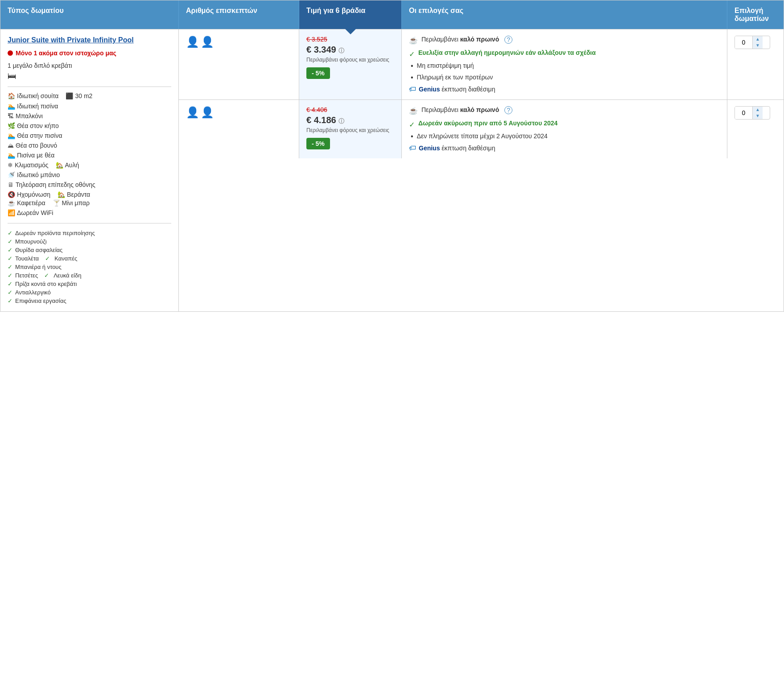 Image resolution: width=784 pixels, height=686 pixels. What do you see at coordinates (12, 96) in the screenshot?
I see `suite-icon: 🏠` at bounding box center [12, 96].